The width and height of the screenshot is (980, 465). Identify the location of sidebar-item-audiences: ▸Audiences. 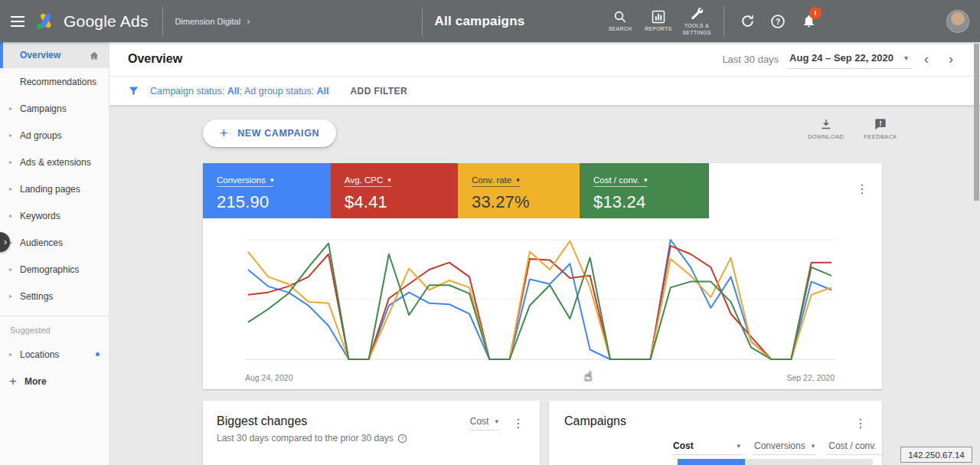
(54, 242).